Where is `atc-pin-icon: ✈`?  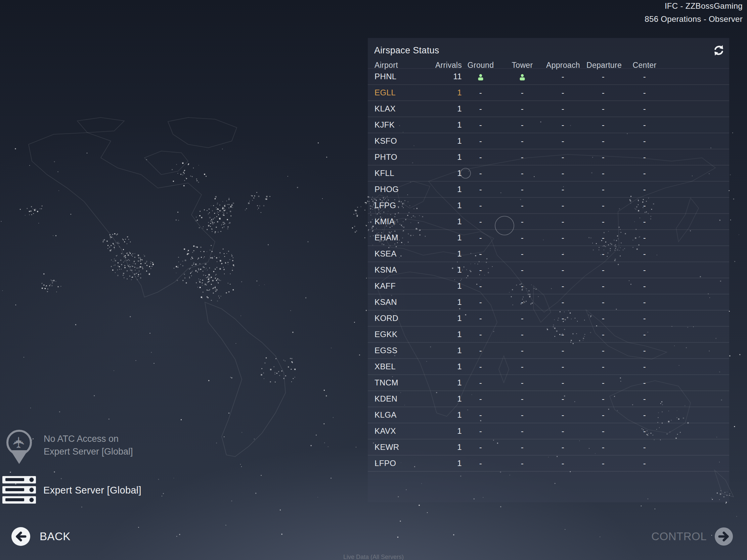 atc-pin-icon: ✈ is located at coordinates (19, 447).